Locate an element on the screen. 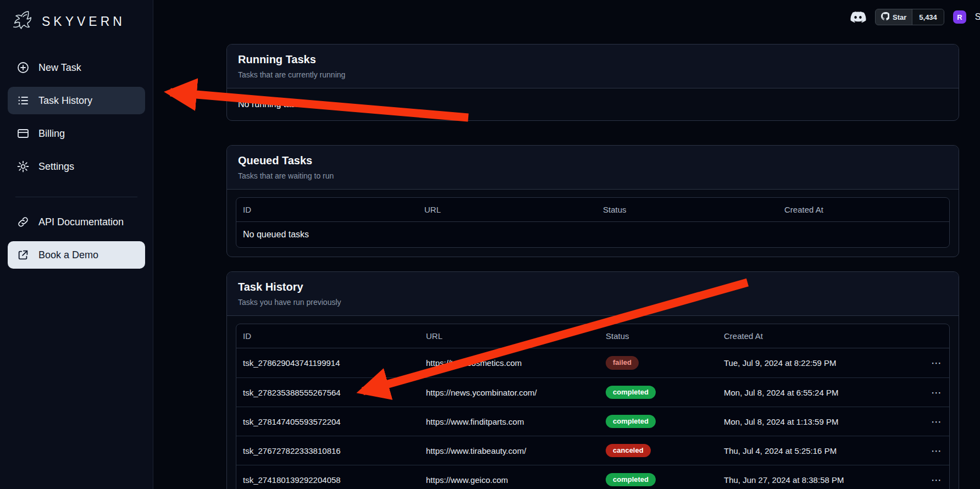 Image resolution: width=980 pixels, height=489 pixels. sidebar-item-api-documentation: API Documentation is located at coordinates (76, 222).